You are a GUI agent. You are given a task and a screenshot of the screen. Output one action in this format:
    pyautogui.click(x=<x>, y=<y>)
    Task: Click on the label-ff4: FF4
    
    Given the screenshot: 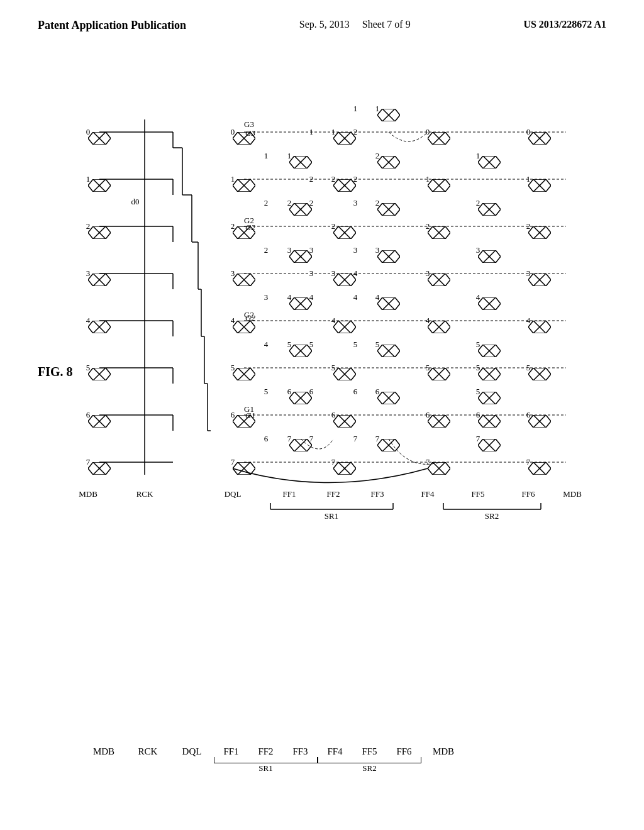 What is the action you would take?
    pyautogui.click(x=335, y=752)
    